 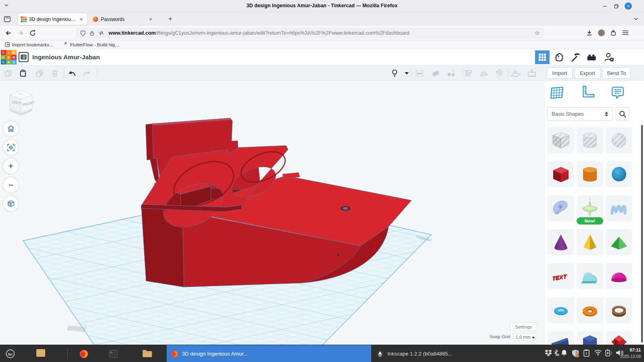 What do you see at coordinates (561, 174) in the screenshot?
I see `shape-tile-box` at bounding box center [561, 174].